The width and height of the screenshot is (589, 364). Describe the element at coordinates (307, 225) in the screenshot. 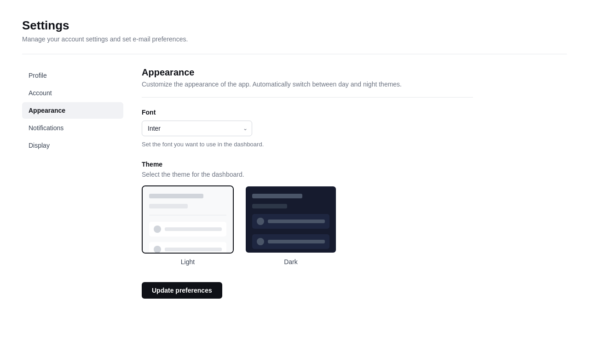

I see `theme-options: Light` at that location.